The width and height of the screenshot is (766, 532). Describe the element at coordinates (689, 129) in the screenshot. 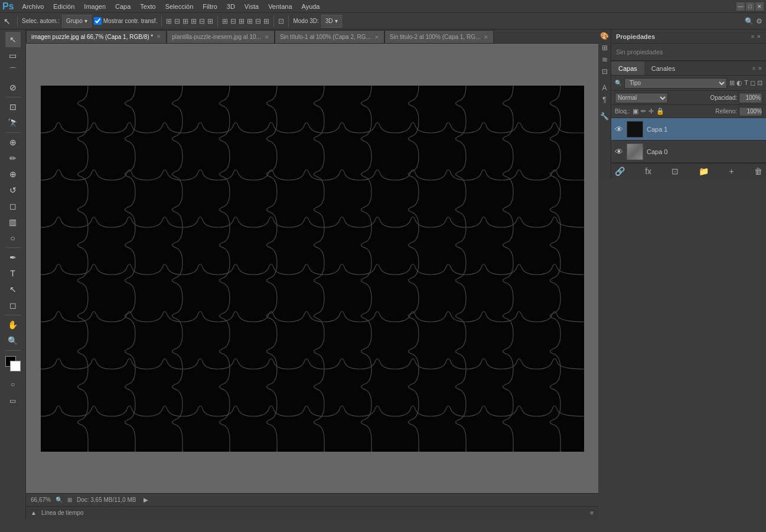

I see `layer-item-capa1: 👁 Capa 1` at that location.